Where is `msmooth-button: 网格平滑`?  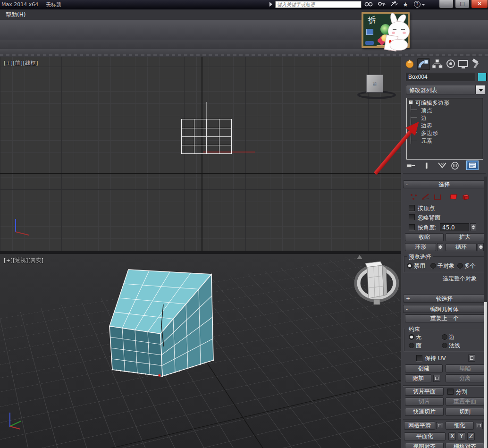 msmooth-button: 网格平滑 is located at coordinates (420, 426).